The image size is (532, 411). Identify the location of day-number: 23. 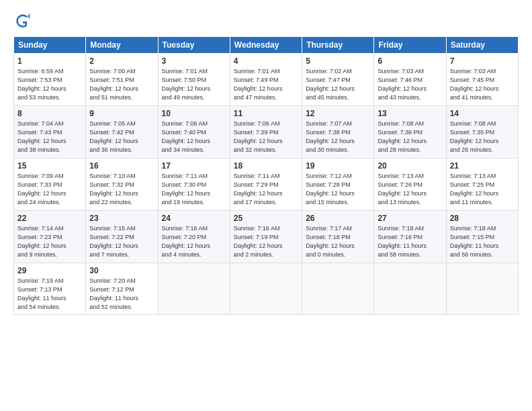
(122, 218).